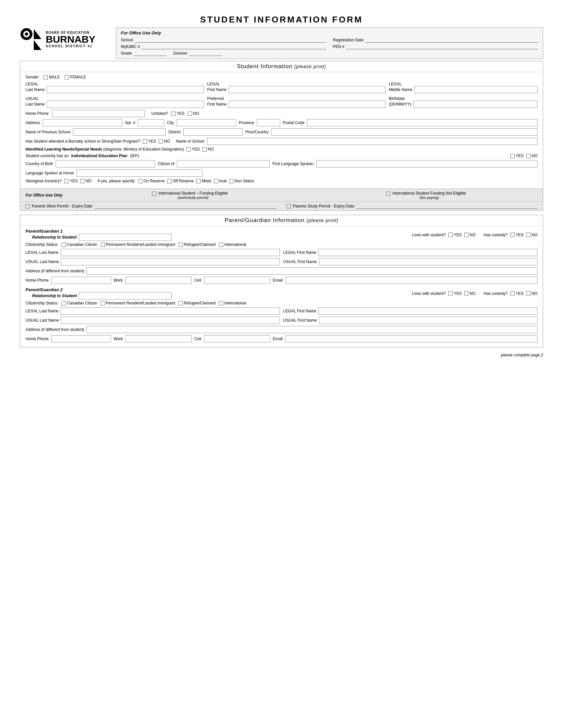  I want to click on usual-last-name-input, so click(125, 104).